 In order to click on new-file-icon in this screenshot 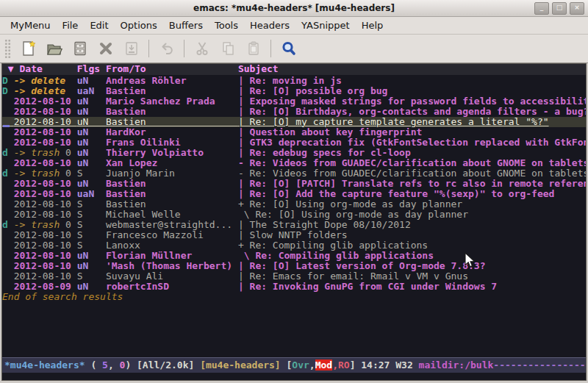, I will do `click(29, 49)`.